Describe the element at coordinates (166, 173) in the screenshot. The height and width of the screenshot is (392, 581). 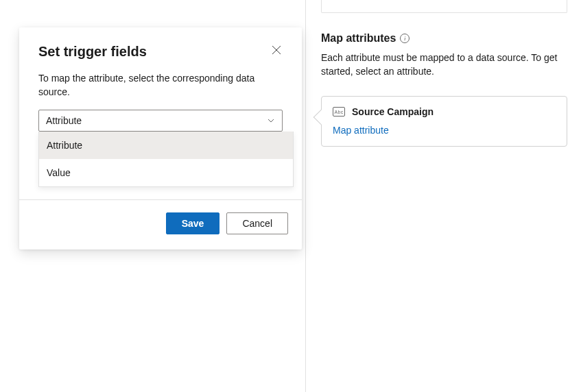
I see `dropdown-option-value: Value` at that location.